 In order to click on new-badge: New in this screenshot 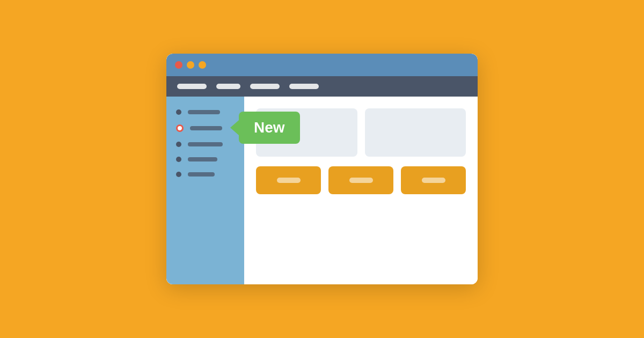, I will do `click(269, 128)`.